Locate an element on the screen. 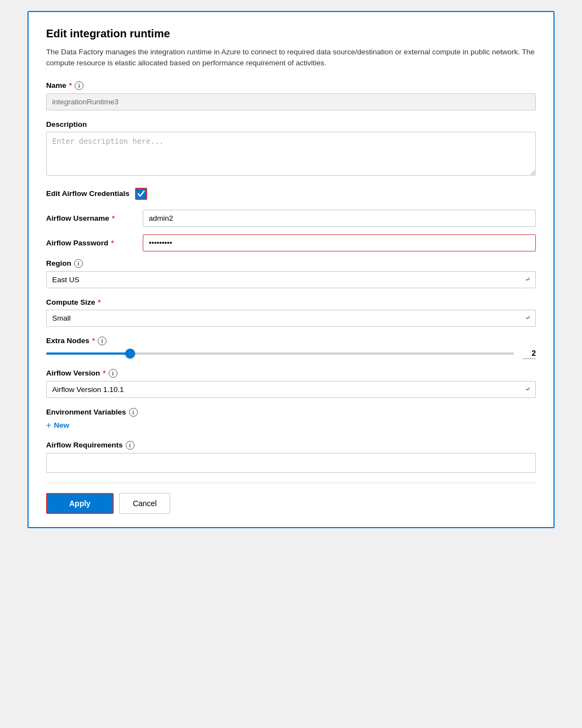  checkmark-icon is located at coordinates (141, 194).